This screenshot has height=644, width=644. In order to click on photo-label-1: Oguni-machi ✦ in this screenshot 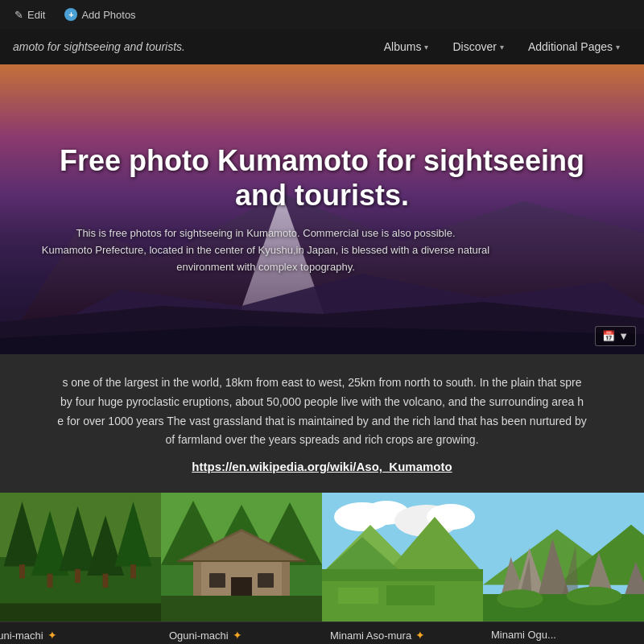, I will do `click(80, 633)`.